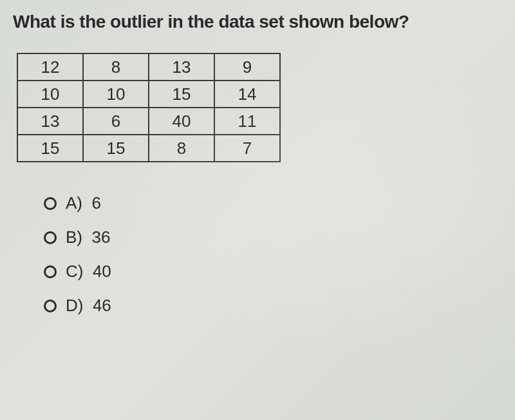 This screenshot has height=420, width=515. I want to click on option-label: D) 46, so click(89, 305).